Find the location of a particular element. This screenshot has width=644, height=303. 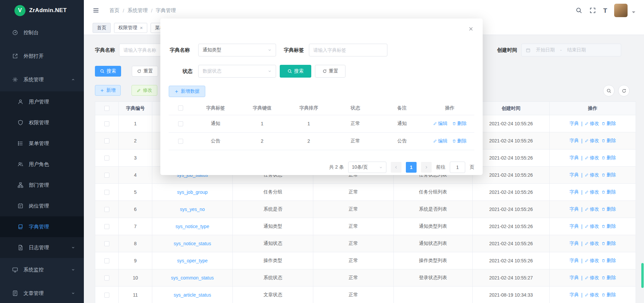

page-size-select: 10条/页 is located at coordinates (367, 167).